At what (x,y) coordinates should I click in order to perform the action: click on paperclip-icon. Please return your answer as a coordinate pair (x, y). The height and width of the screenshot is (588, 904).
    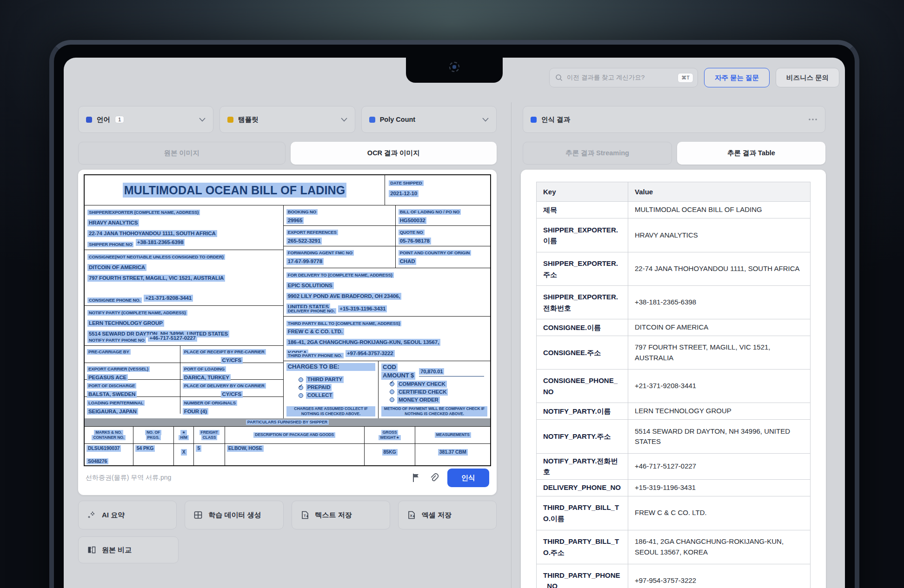
    Looking at the image, I should click on (434, 478).